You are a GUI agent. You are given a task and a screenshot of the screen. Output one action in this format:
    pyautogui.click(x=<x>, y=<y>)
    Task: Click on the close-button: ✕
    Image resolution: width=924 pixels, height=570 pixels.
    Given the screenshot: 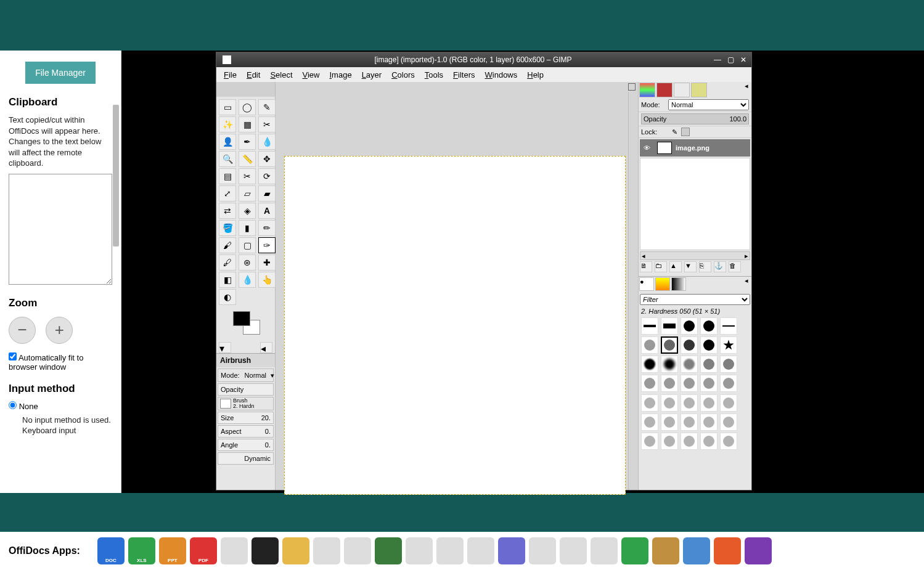 What is the action you would take?
    pyautogui.click(x=743, y=60)
    